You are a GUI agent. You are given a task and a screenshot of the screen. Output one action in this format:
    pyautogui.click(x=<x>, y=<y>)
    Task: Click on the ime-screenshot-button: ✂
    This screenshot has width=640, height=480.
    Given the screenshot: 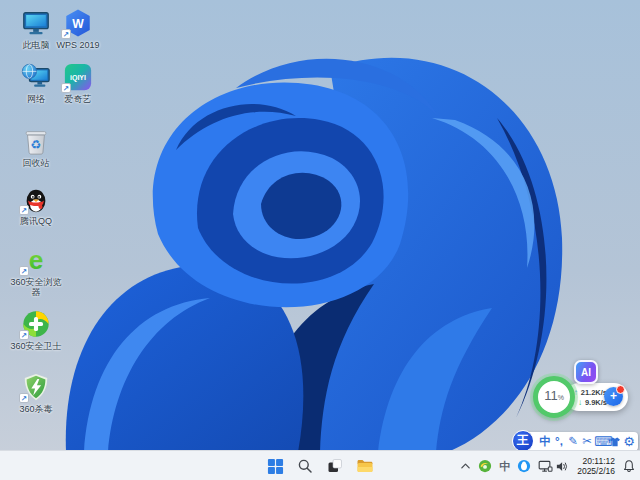 What is the action you would take?
    pyautogui.click(x=587, y=442)
    